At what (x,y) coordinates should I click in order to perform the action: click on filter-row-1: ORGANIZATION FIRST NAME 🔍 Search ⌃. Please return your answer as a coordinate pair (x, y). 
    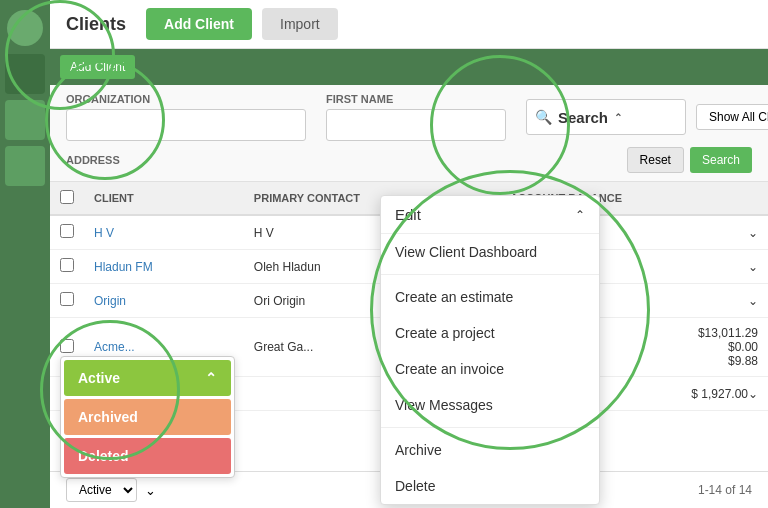
    Looking at the image, I should click on (409, 117).